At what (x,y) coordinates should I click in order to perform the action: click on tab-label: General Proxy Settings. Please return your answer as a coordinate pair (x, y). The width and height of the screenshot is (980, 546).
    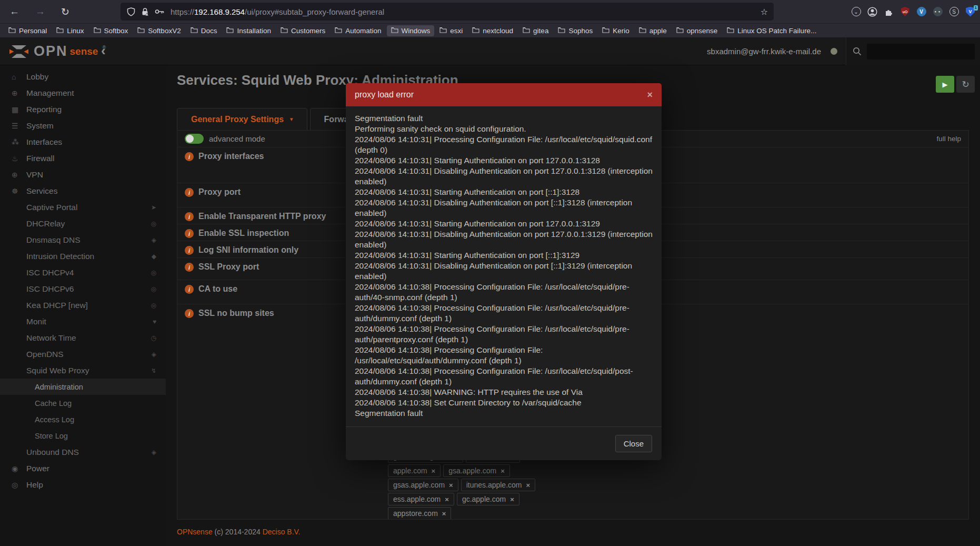
    Looking at the image, I should click on (237, 120).